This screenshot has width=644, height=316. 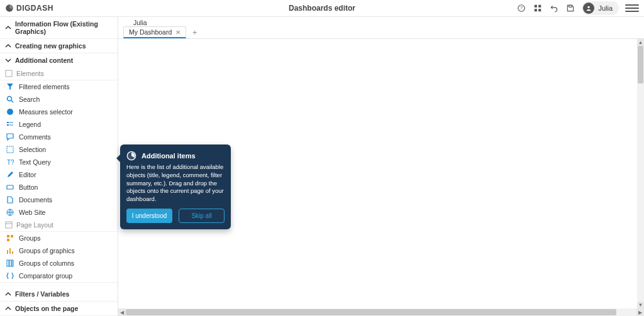 What do you see at coordinates (10, 137) in the screenshot?
I see `comment-icon` at bounding box center [10, 137].